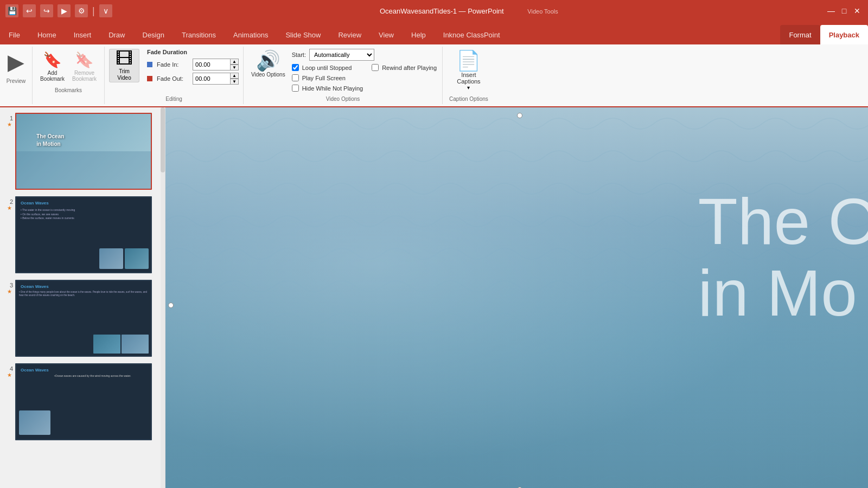  Describe the element at coordinates (150, 65) in the screenshot. I see `fade-in-arrow-icon` at that location.